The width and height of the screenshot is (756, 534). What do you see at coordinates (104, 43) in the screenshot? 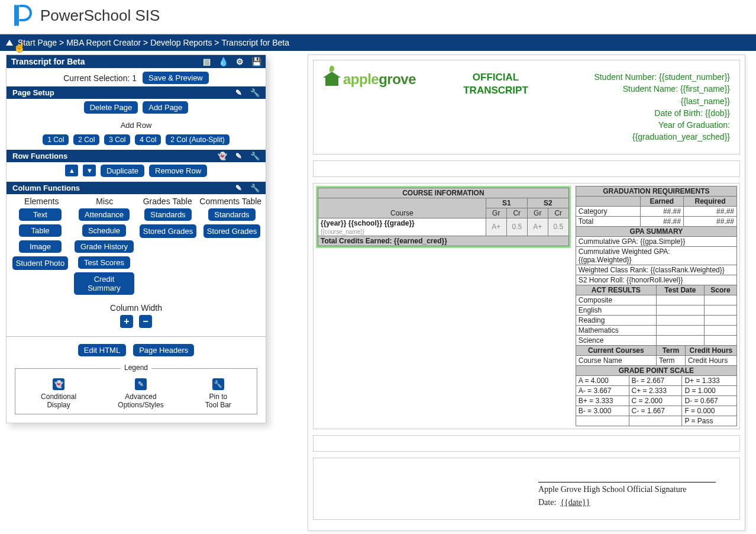
I see `breadcrumb-report-creator: MBA Report Creator` at bounding box center [104, 43].